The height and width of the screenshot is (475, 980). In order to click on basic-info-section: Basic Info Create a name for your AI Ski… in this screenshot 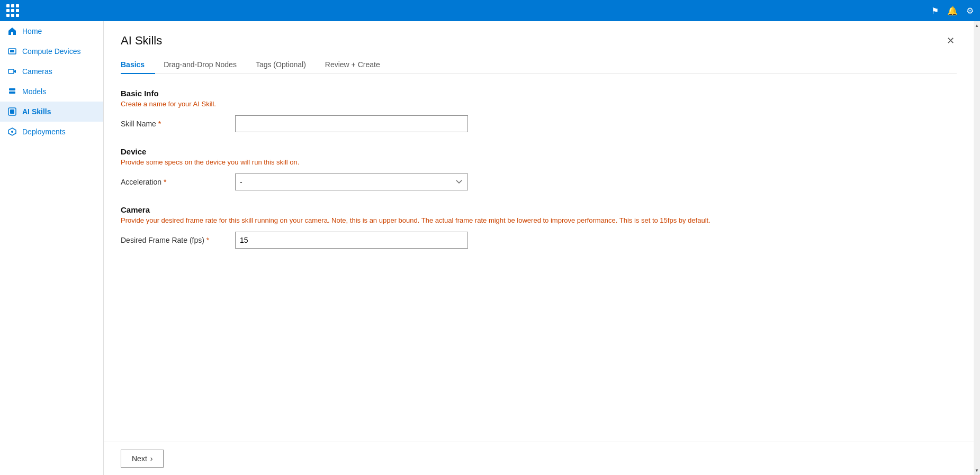, I will do `click(539, 111)`.